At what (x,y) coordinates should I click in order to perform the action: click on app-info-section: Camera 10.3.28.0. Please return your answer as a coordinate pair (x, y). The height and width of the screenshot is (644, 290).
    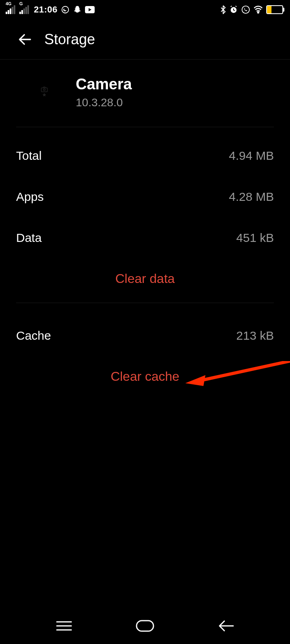
    Looking at the image, I should click on (145, 93).